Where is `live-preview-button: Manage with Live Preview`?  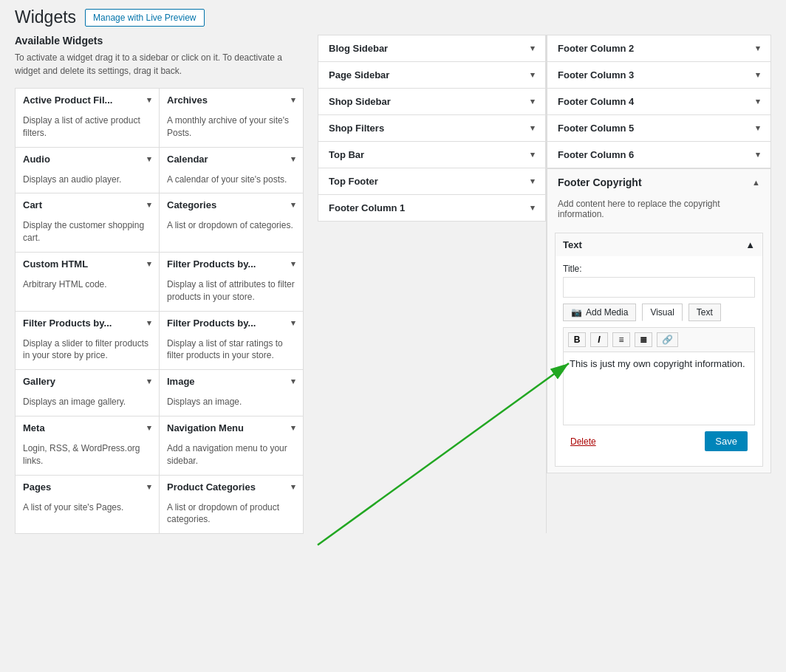 live-preview-button: Manage with Live Preview is located at coordinates (145, 18).